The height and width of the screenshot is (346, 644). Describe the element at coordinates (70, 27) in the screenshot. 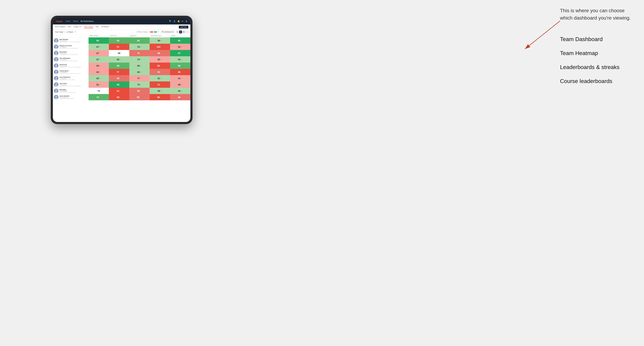

I see `sub-nav-pga: PGA` at that location.